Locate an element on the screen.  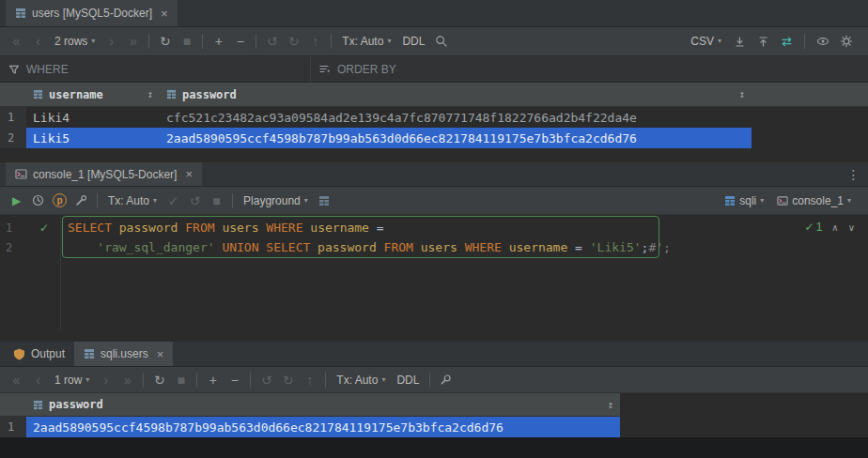
tab-users-table: users [MySQL5-Docker] × is located at coordinates (92, 13).